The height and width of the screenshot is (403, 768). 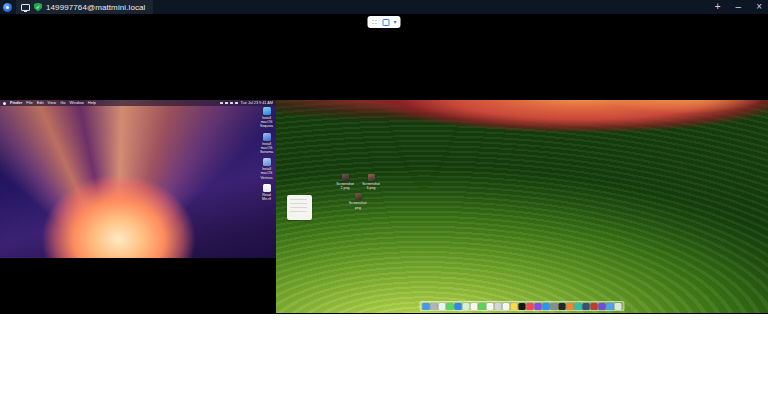 I want to click on menu-items: FinderFileEditViewGoWindowHelp, so click(x=50, y=103).